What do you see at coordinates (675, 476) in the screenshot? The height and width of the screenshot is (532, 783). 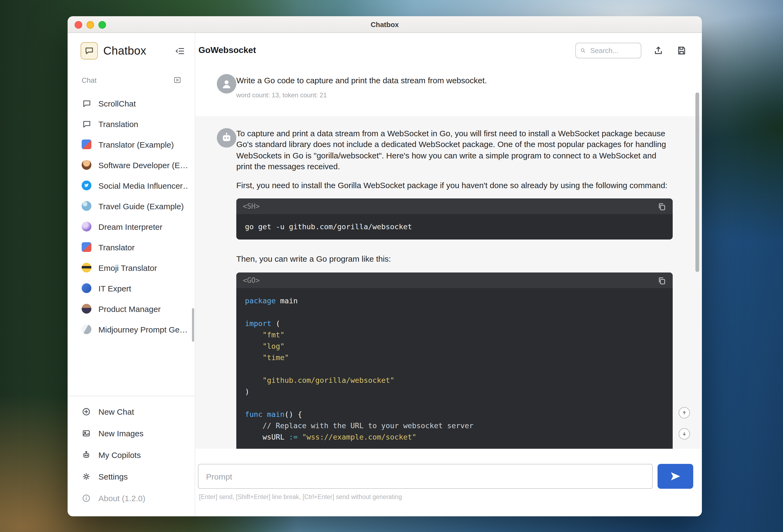 I see `send-icon` at bounding box center [675, 476].